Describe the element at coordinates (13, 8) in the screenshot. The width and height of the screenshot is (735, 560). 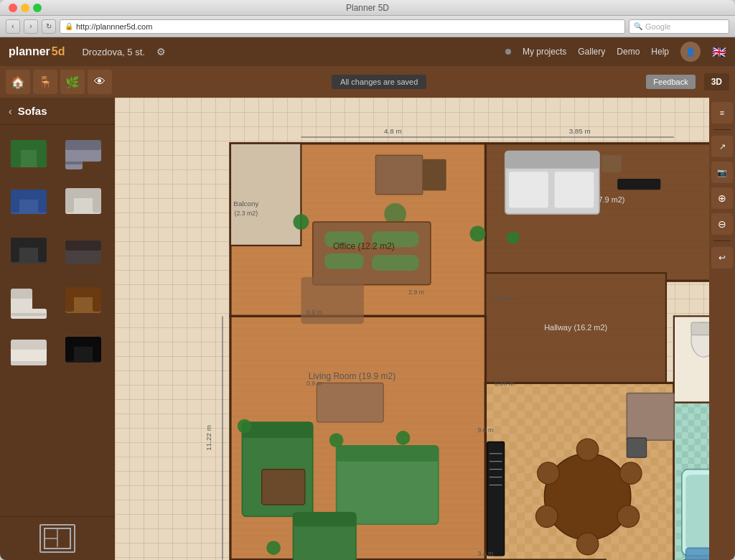
I see `close-btn` at that location.